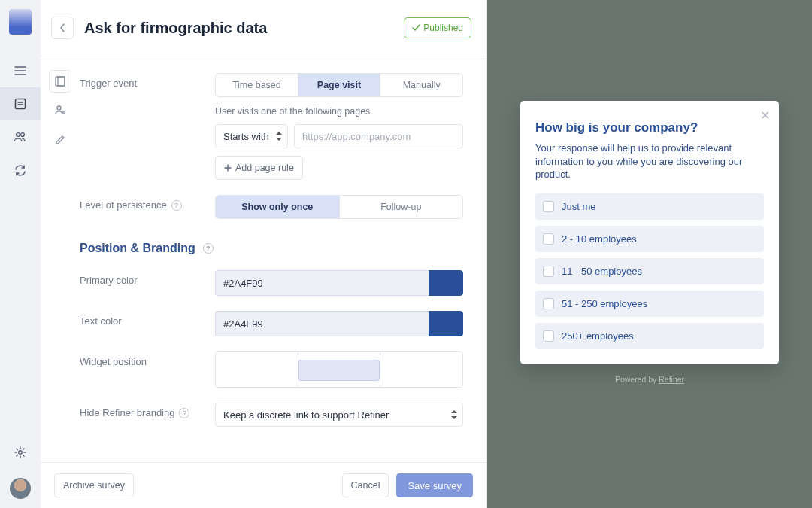 This screenshot has width=812, height=508. I want to click on primary-color-input, so click(322, 283).